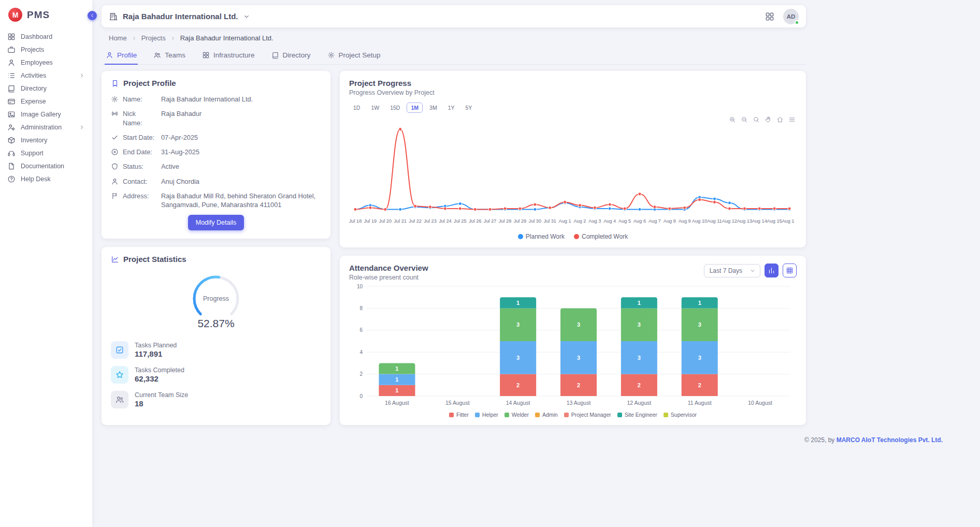 Image resolution: width=980 pixels, height=527 pixels. I want to click on field-value: Anuj Chordia, so click(241, 181).